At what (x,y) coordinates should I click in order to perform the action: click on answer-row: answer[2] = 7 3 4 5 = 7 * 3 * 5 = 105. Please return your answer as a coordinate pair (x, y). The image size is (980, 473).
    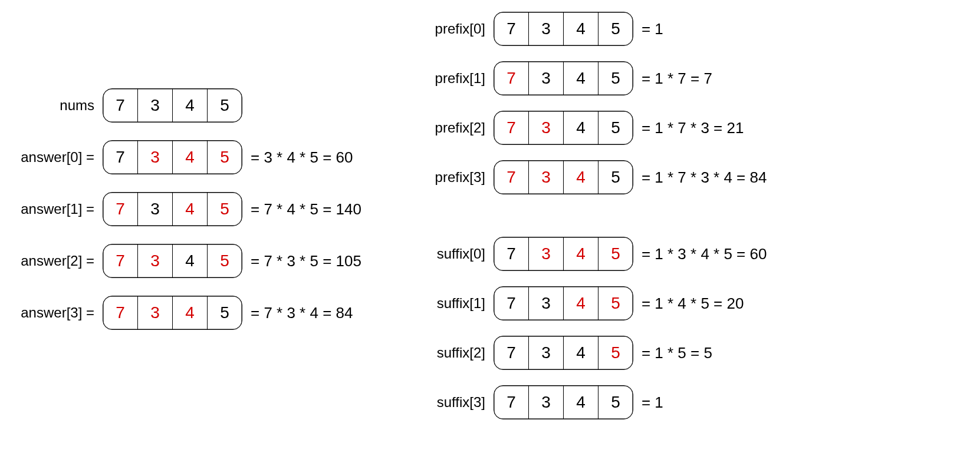
    Looking at the image, I should click on (186, 261).